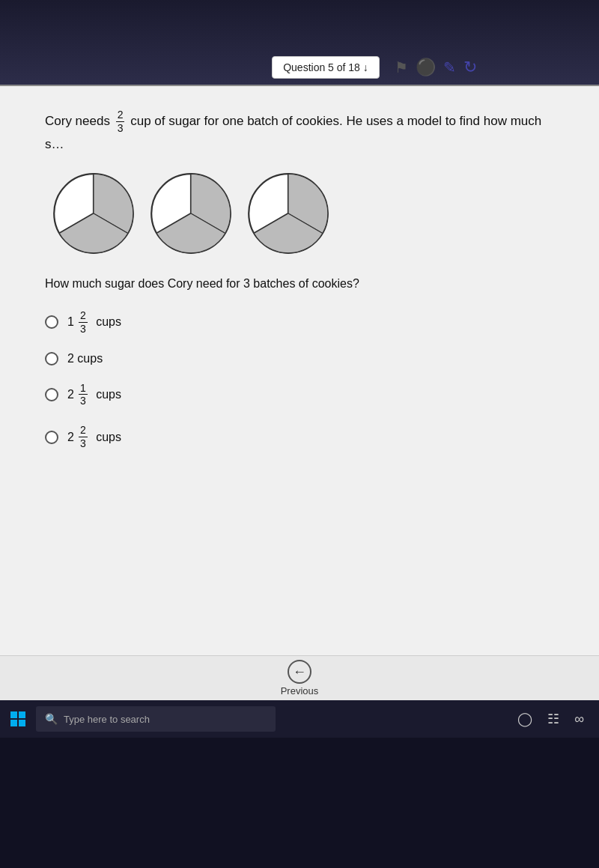  I want to click on question-toolbar: Question 5 of 18 ↓ ⚑ ⚫ ✎ ↻, so click(374, 67).